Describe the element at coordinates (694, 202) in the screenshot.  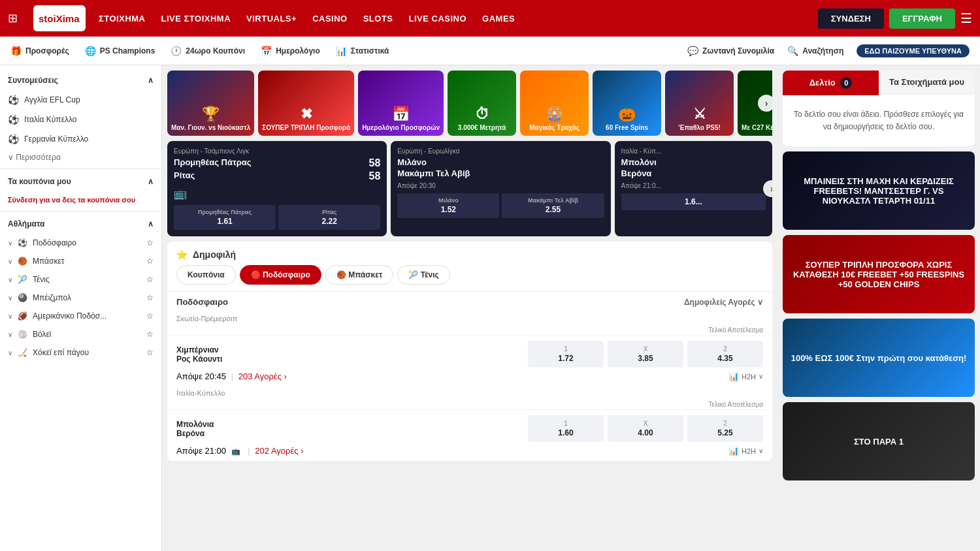
I see `match3-odd1-button: 1.6...` at that location.